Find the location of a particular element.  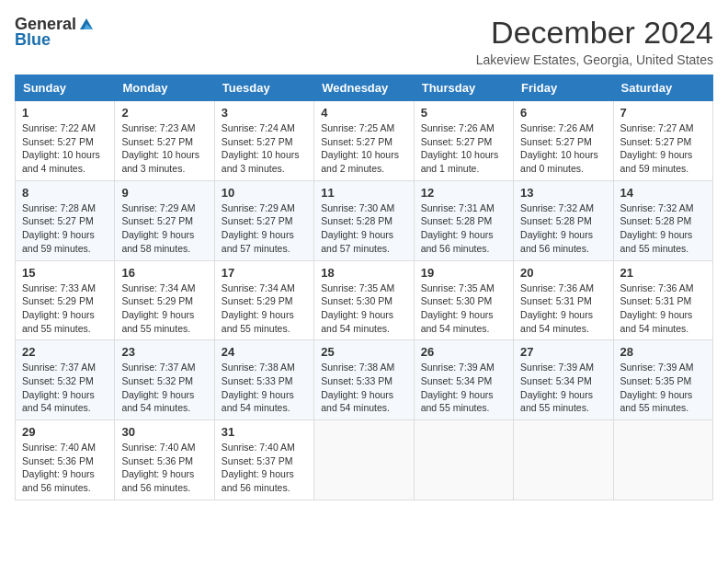

day-info: Sunrise: 7:23 AMSunset: 5:27 PMDaylight:… is located at coordinates (164, 149).